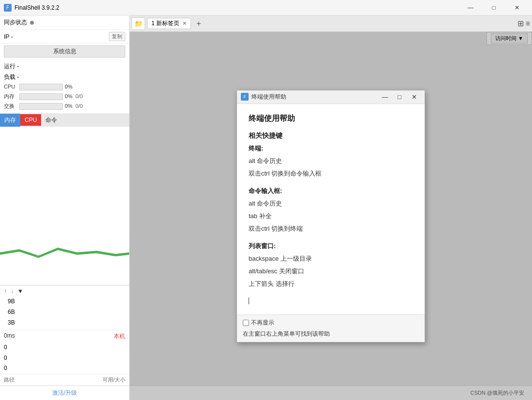 This screenshot has height=400, width=532. What do you see at coordinates (9, 380) in the screenshot?
I see `disk-label: 路径` at bounding box center [9, 380].